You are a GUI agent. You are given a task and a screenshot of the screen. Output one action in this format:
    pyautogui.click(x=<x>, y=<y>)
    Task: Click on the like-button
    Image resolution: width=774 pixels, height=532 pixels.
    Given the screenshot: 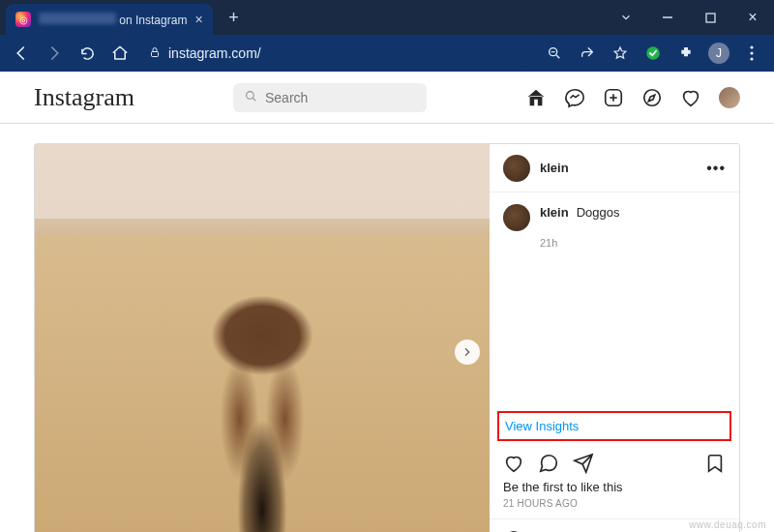 What is the action you would take?
    pyautogui.click(x=514, y=463)
    